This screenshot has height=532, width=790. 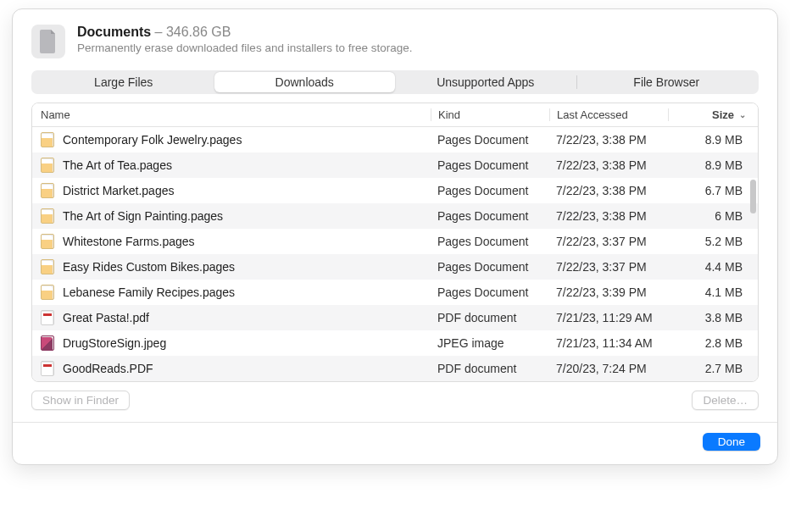 What do you see at coordinates (609, 369) in the screenshot?
I see `cell-last-accessed: 7/20/23, 7:24 PM` at bounding box center [609, 369].